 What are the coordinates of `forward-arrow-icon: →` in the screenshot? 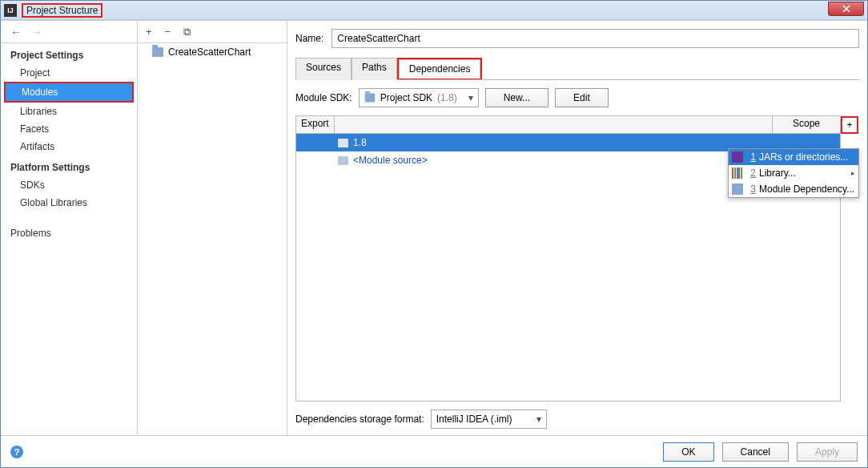 It's located at (37, 32).